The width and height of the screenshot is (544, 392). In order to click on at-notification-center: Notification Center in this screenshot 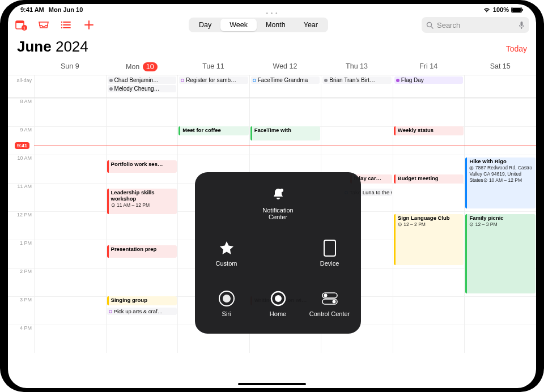, I will do `click(278, 203)`.